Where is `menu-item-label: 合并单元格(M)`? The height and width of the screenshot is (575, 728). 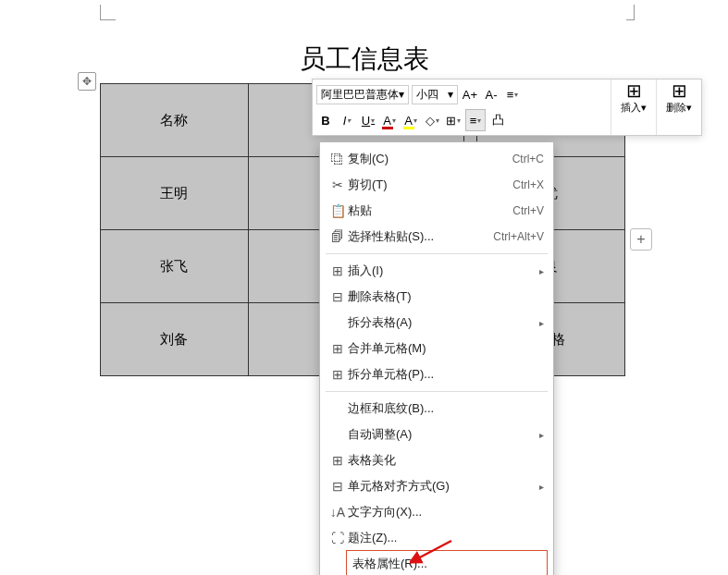 menu-item-label: 合并单元格(M) is located at coordinates (446, 349).